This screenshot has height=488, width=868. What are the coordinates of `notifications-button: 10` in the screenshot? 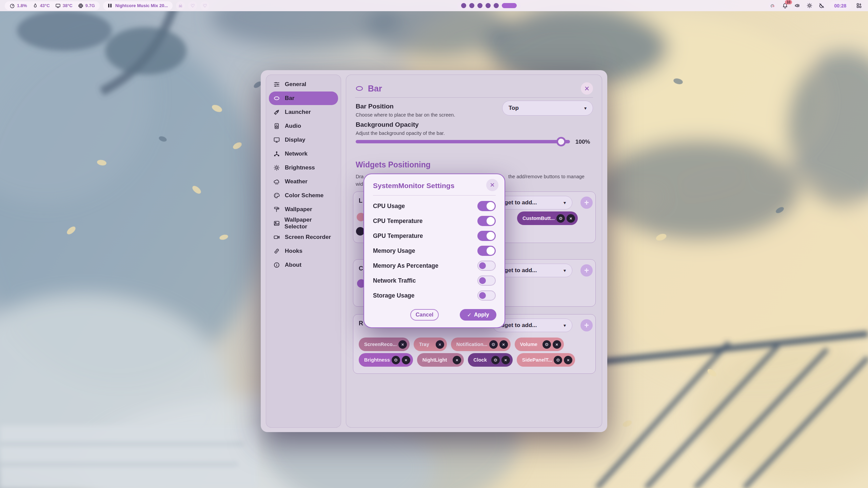 It's located at (785, 6).